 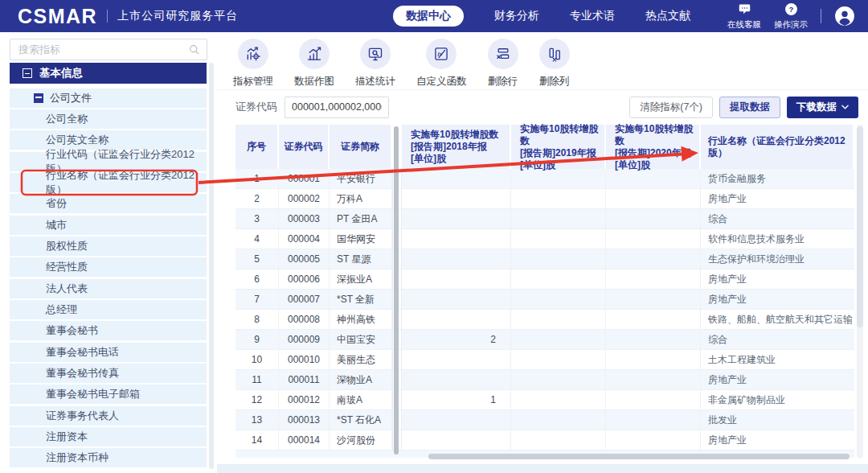 What do you see at coordinates (457, 146) in the screenshot?
I see `col-header-y2018: 实施每10股转增股数 [报告期]2018年报 [单位]股` at bounding box center [457, 146].